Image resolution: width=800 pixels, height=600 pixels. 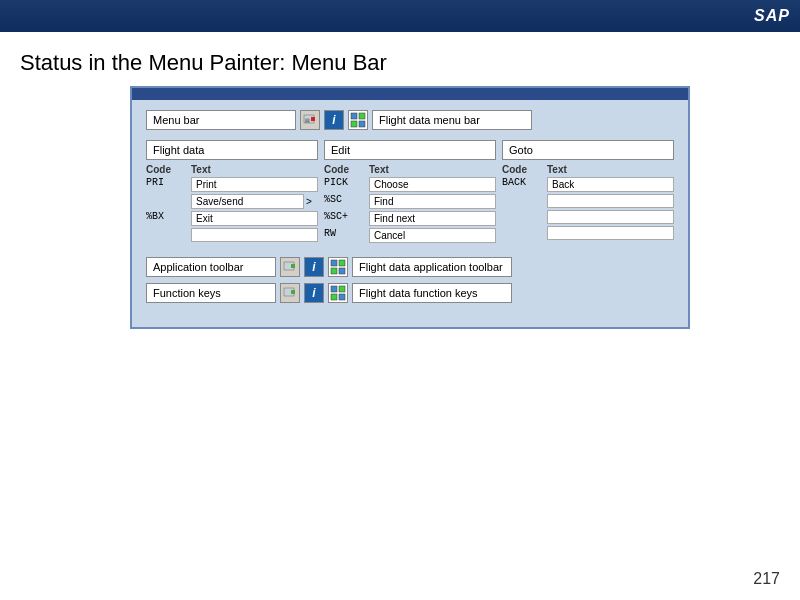 What do you see at coordinates (254, 218) in the screenshot?
I see `col1-row3-text: Exit` at bounding box center [254, 218].